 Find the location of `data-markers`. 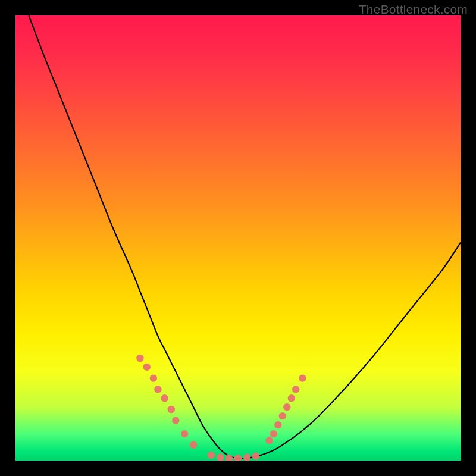

data-markers is located at coordinates (221, 408).